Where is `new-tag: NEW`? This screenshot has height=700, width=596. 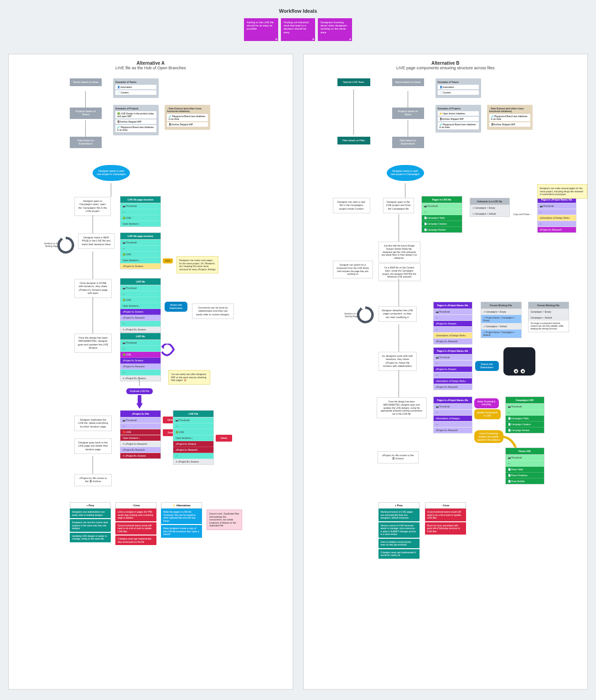 new-tag: NEW is located at coordinates (168, 261).